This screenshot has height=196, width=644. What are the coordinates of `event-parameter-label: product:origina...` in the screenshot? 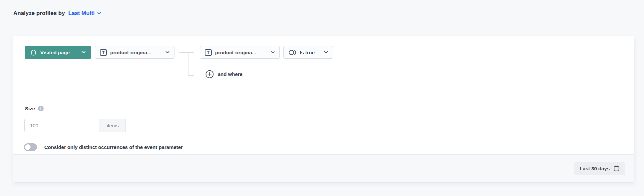 It's located at (131, 53).